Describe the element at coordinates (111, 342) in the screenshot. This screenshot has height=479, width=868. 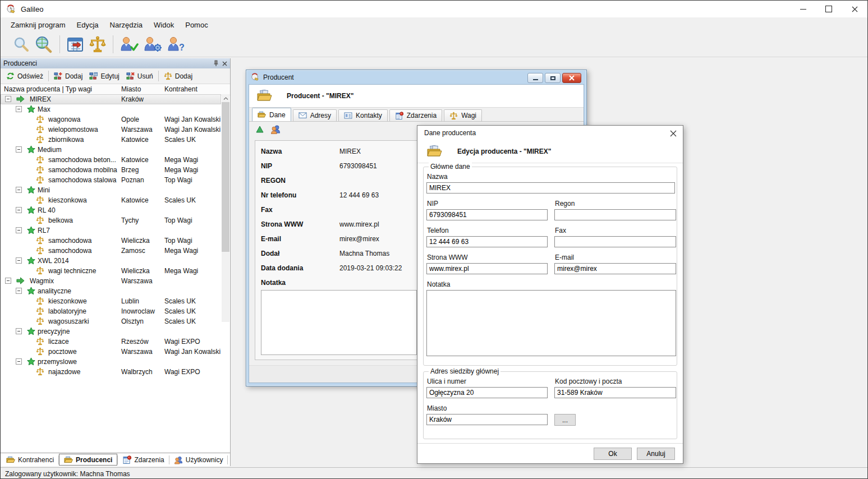
I see `tree-row-liczace-24: liczaceRzeszówWagi EXPO` at that location.